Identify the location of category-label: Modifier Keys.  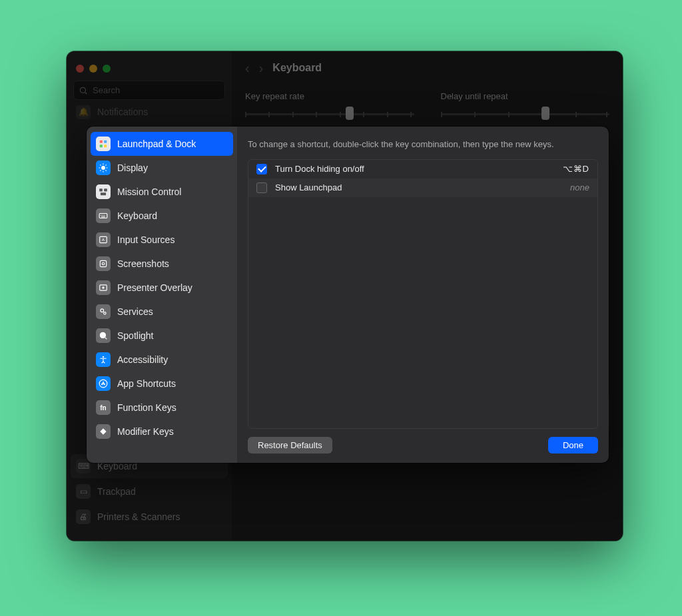
(145, 432).